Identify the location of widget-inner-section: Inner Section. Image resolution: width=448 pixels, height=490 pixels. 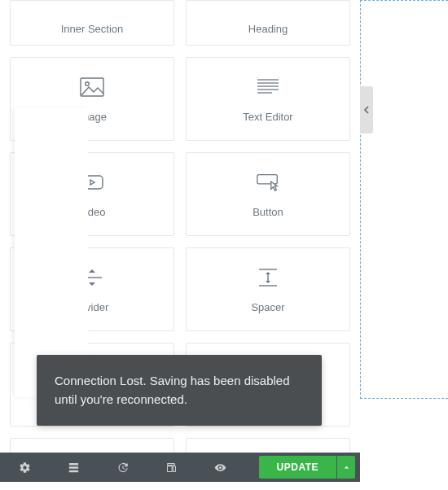
(92, 23).